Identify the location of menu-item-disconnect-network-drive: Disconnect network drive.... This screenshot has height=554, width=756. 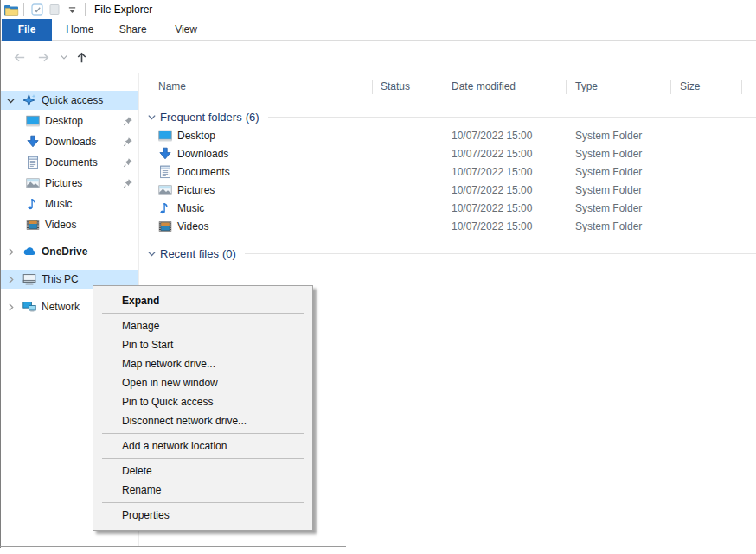
(202, 421).